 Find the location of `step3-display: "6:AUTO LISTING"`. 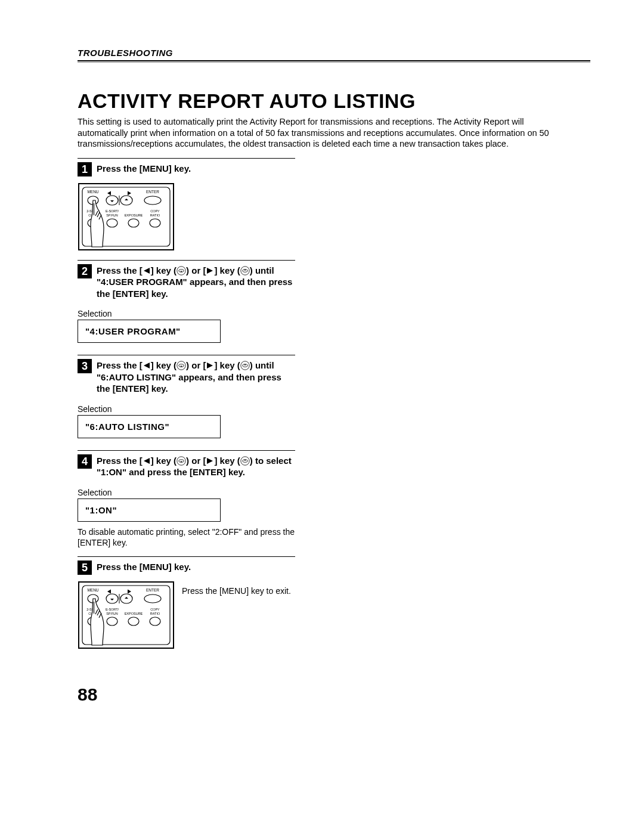

step3-display: "6:AUTO LISTING" is located at coordinates (149, 427).